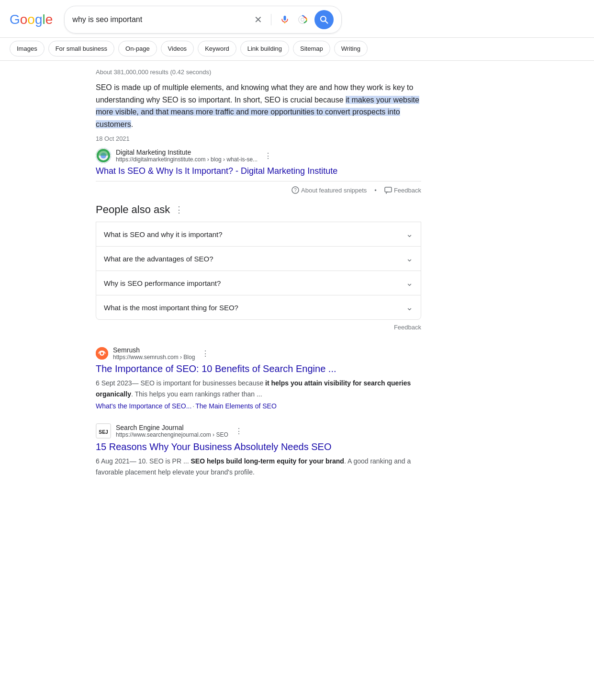 This screenshot has height=700, width=594. I want to click on semrush-favicon, so click(102, 353).